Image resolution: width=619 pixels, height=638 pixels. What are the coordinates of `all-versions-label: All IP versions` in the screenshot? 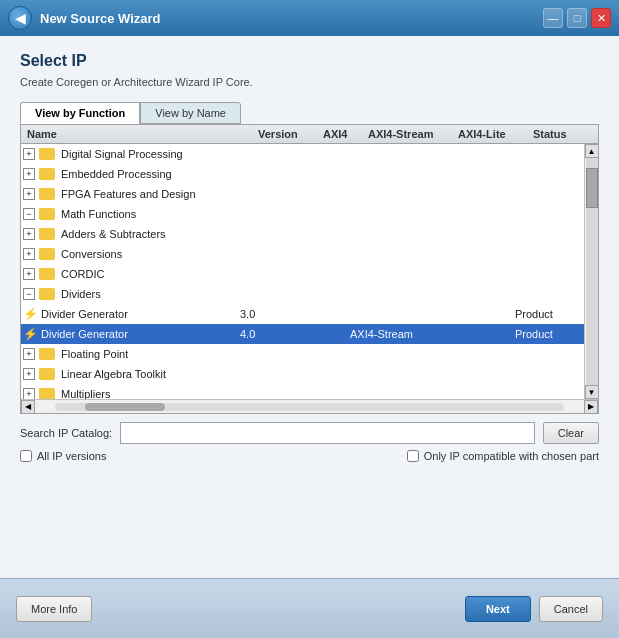 It's located at (72, 456).